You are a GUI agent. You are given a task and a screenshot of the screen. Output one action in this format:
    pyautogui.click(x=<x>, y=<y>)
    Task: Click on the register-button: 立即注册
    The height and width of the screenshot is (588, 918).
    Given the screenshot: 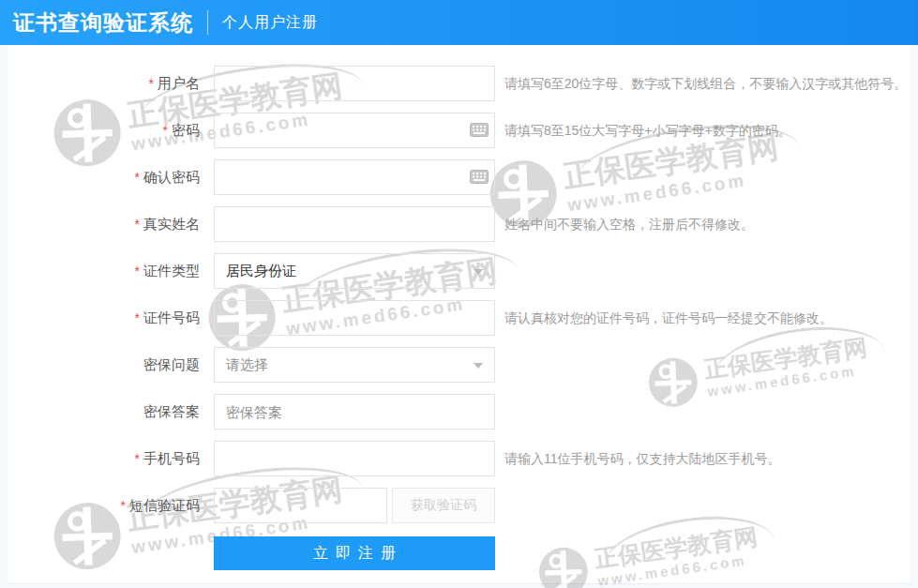 What is the action you would take?
    pyautogui.click(x=354, y=553)
    